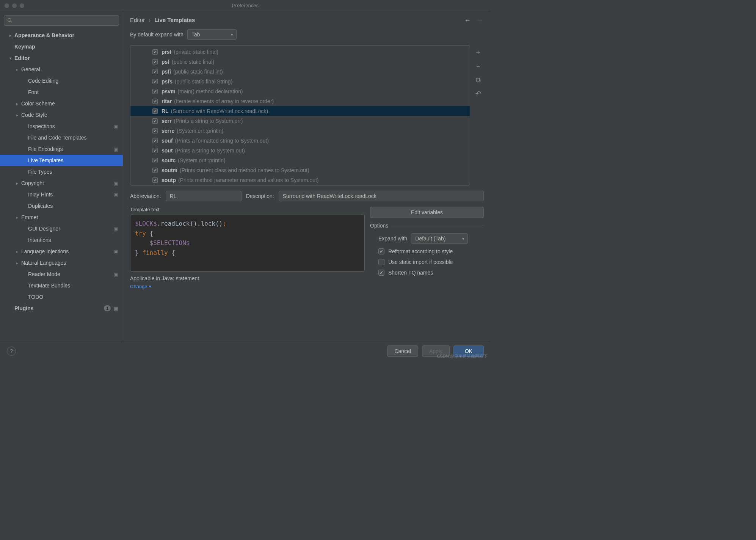 Image resolution: width=756 pixels, height=540 pixels. What do you see at coordinates (300, 170) in the screenshot?
I see `template-row-soutm: soutm(Prints current class and method na…` at bounding box center [300, 170].